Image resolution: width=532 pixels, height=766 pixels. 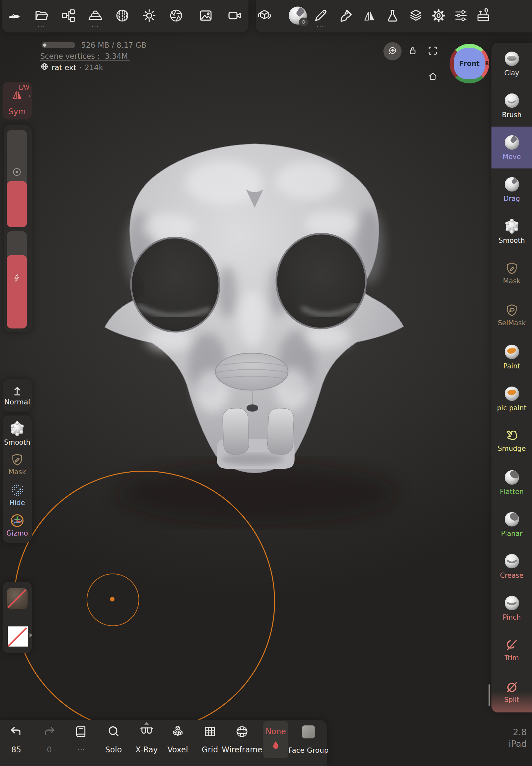 What do you see at coordinates (45, 67) in the screenshot?
I see `wireframe-sphere-icon` at bounding box center [45, 67].